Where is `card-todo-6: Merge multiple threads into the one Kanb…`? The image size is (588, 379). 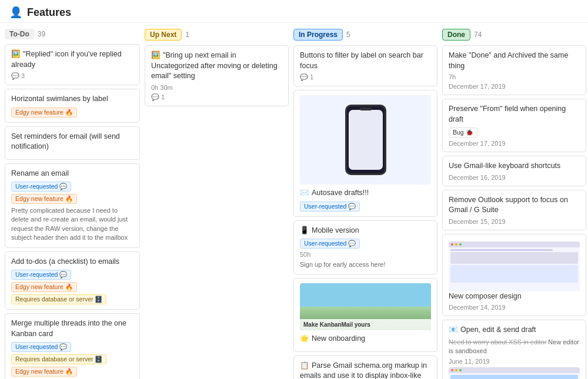
card-todo-6: Merge multiple threads into the one Kanb… is located at coordinates (72, 346).